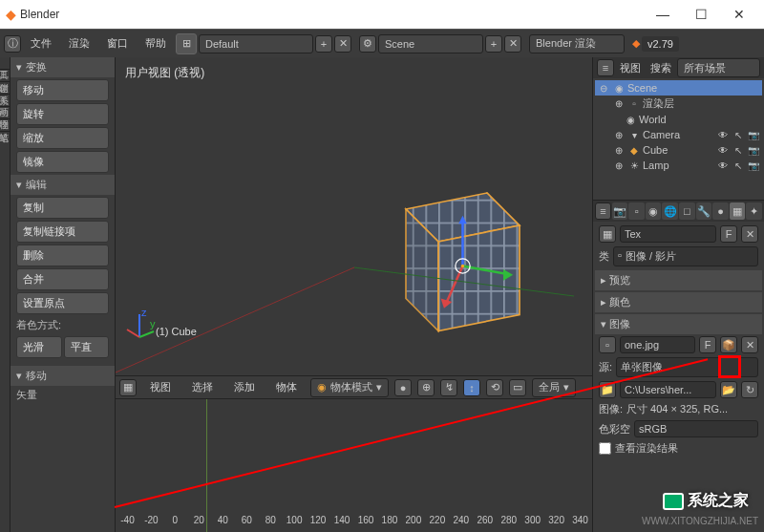  I want to click on scene-browse-icon: ⚙, so click(368, 44).